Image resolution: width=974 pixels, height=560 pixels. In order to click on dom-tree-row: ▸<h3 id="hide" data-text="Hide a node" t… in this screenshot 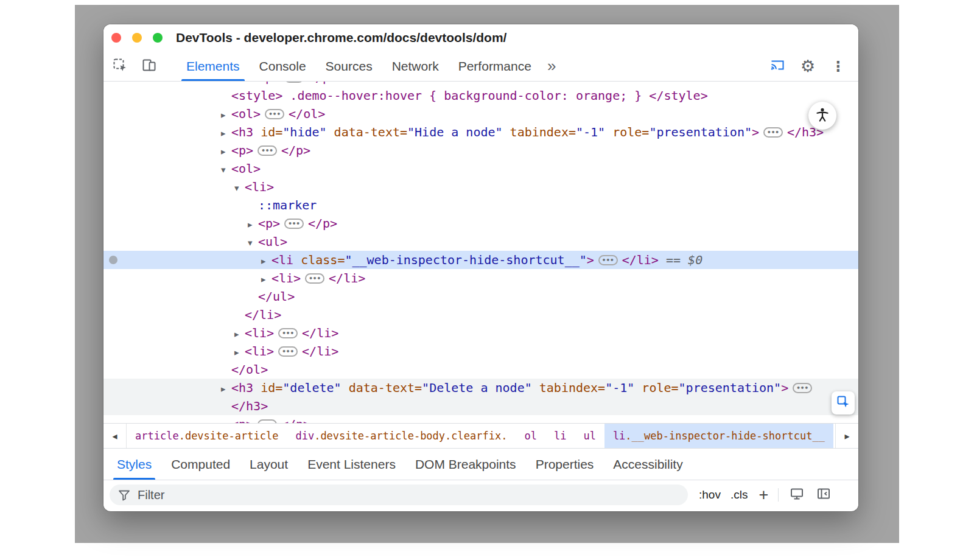, I will do `click(481, 132)`.